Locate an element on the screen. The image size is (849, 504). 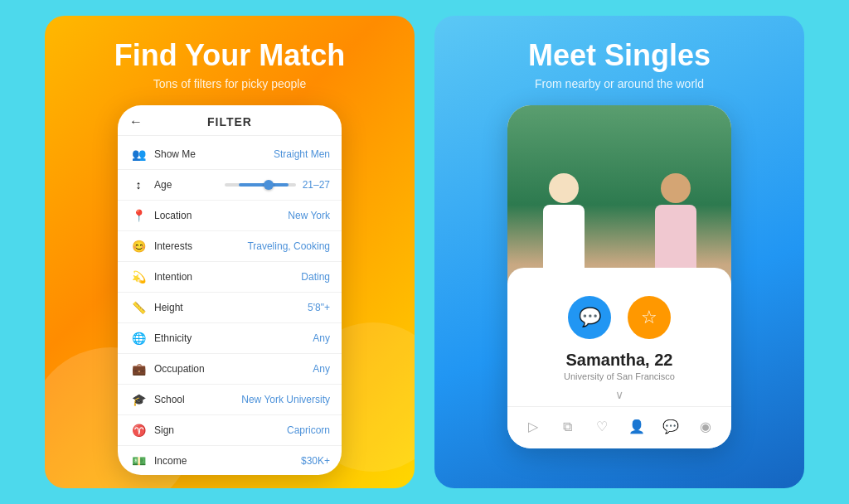
age-icon: ↕ is located at coordinates (138, 185).